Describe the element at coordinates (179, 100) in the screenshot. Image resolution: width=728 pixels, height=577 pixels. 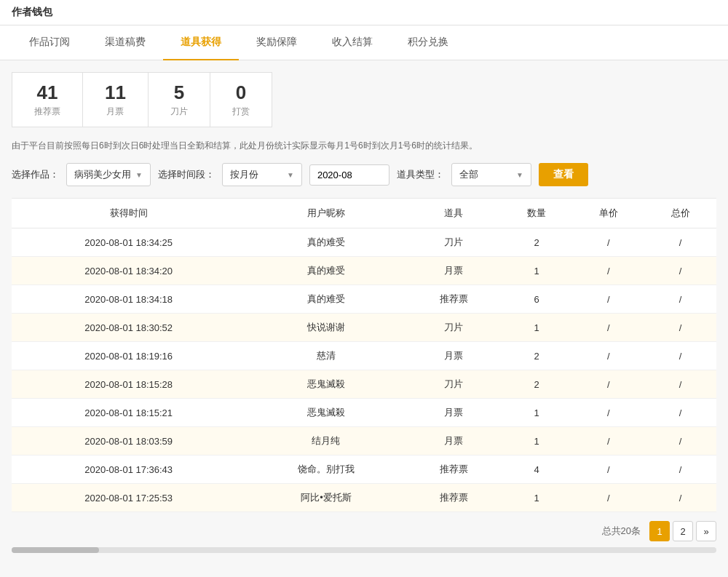
I see `stat-blade: 5 刀片` at that location.